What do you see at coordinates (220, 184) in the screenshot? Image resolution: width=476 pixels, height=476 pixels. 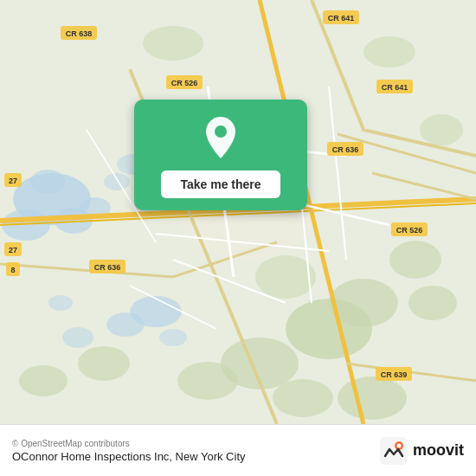 I see `take-me-there-button: Take me there` at bounding box center [220, 184].